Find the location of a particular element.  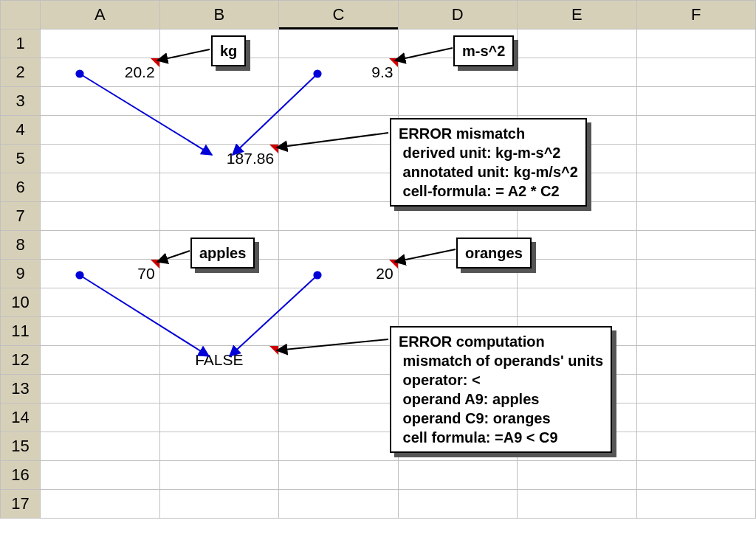

col-header-D: D is located at coordinates (458, 15).